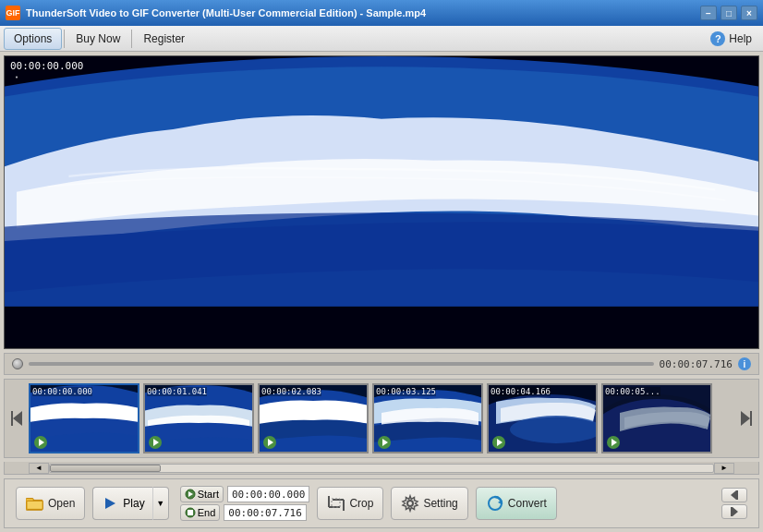 The image size is (763, 532). What do you see at coordinates (190, 513) in the screenshot?
I see `end-icon` at bounding box center [190, 513].